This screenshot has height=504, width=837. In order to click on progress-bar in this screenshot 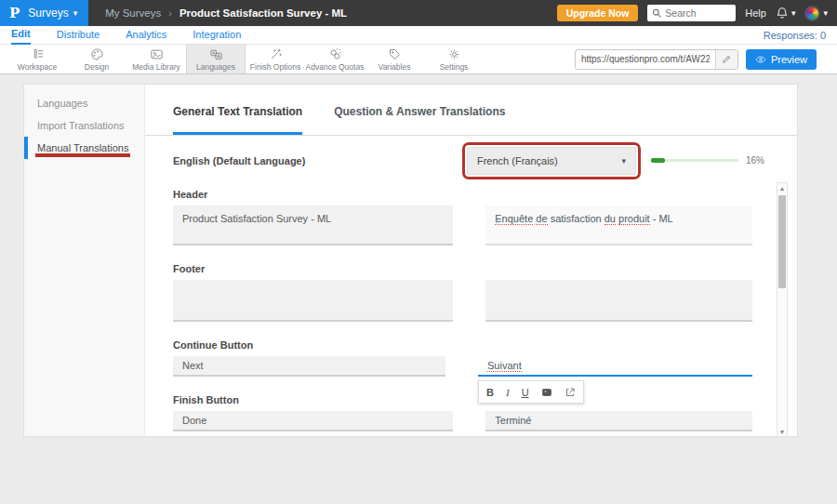, I will do `click(695, 160)`.